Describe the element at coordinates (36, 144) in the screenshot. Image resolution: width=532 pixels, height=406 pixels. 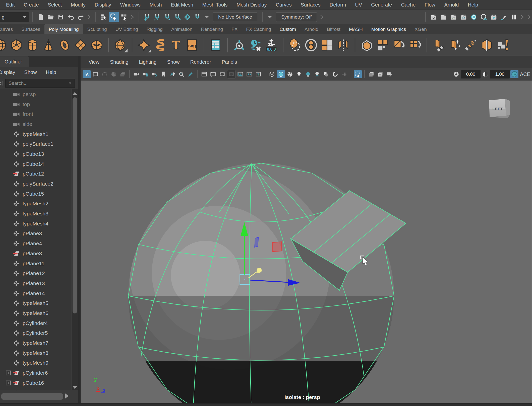
I see `list-item: polySurface1` at that location.